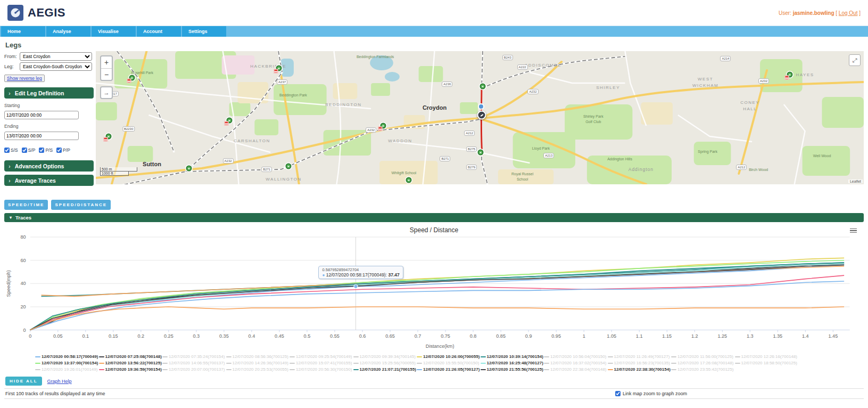 The height and width of the screenshot is (408, 868). I want to click on svg-text: 0.4, so click(252, 336).